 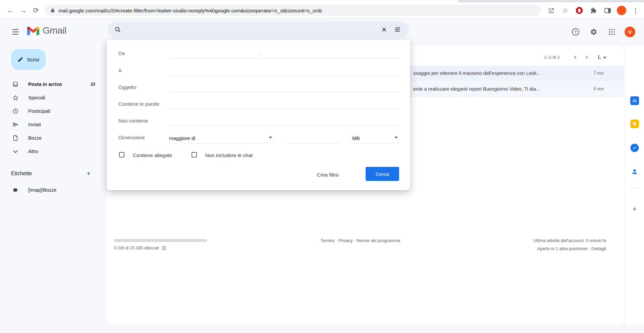 What do you see at coordinates (23, 10) in the screenshot?
I see `forward-icon: →` at bounding box center [23, 10].